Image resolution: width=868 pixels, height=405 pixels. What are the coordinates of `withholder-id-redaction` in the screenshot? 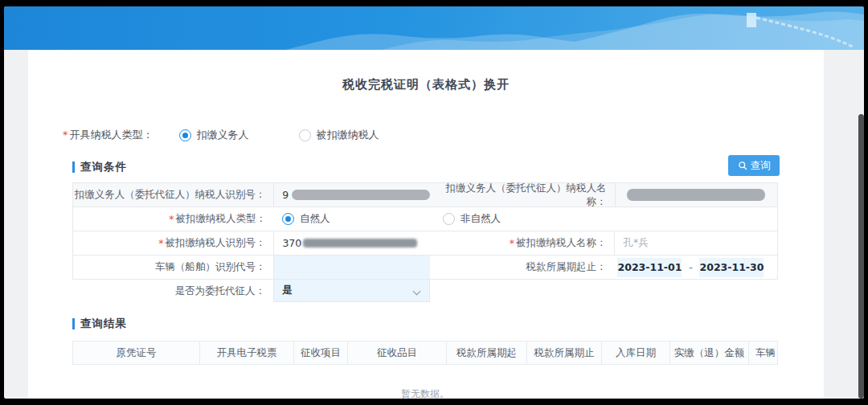 It's located at (361, 194).